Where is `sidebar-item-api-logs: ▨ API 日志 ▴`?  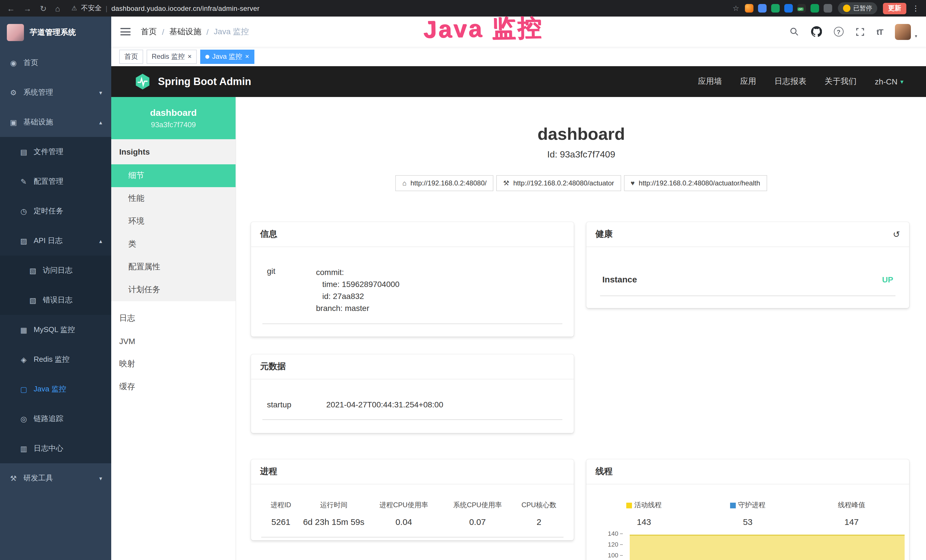
sidebar-item-api-logs: ▨ API 日志 ▴ is located at coordinates (56, 241).